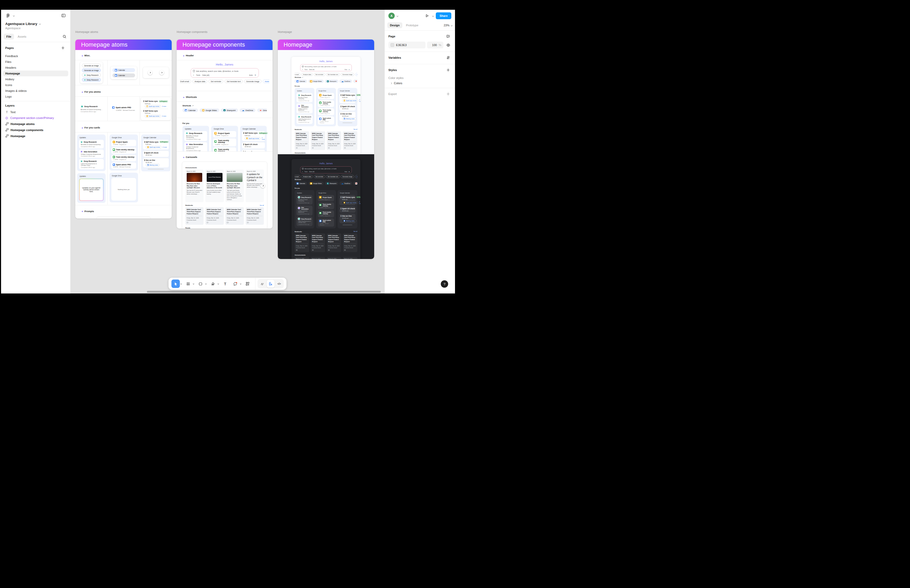  I want to click on search-icon, so click(65, 37).